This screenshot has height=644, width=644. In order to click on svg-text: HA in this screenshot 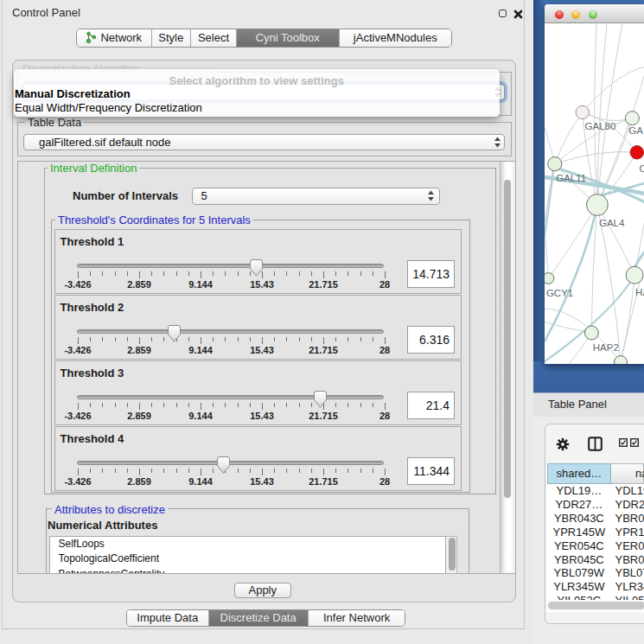, I will do `click(640, 292)`.